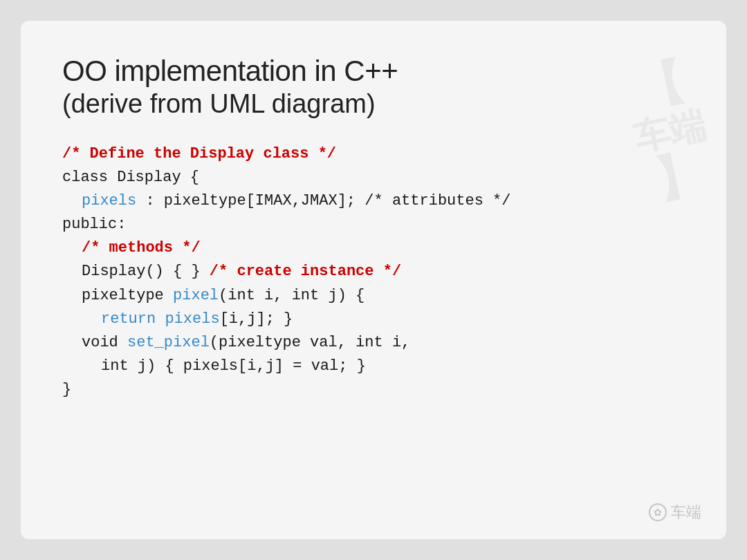 The width and height of the screenshot is (747, 560). Describe the element at coordinates (66, 390) in the screenshot. I see `code-close-brace: }` at that location.